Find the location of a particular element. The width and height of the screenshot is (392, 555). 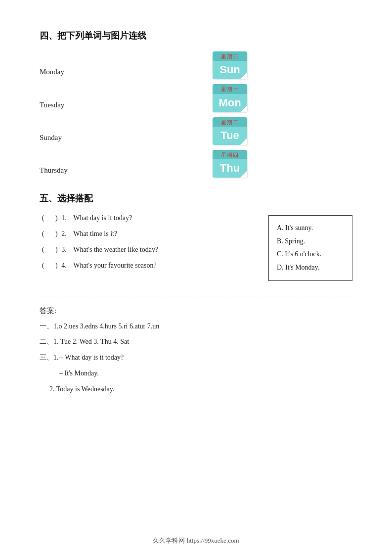

q2-num: 2. is located at coordinates (67, 234).